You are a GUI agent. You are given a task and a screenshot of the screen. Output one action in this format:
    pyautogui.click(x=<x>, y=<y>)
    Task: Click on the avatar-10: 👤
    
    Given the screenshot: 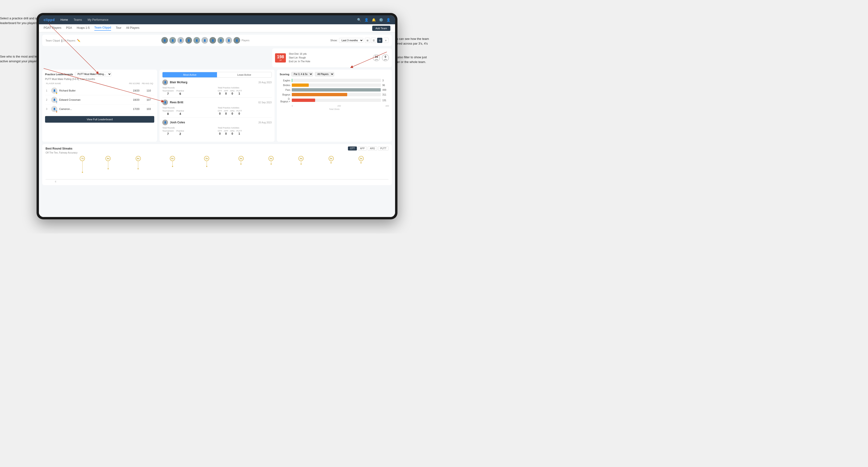 What is the action you would take?
    pyautogui.click(x=237, y=40)
    